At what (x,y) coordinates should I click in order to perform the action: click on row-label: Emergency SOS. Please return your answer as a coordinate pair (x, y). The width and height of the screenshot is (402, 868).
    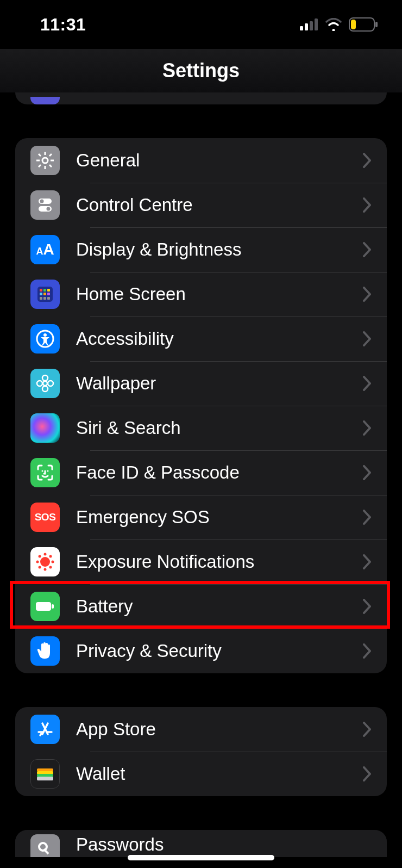
    Looking at the image, I should click on (219, 517).